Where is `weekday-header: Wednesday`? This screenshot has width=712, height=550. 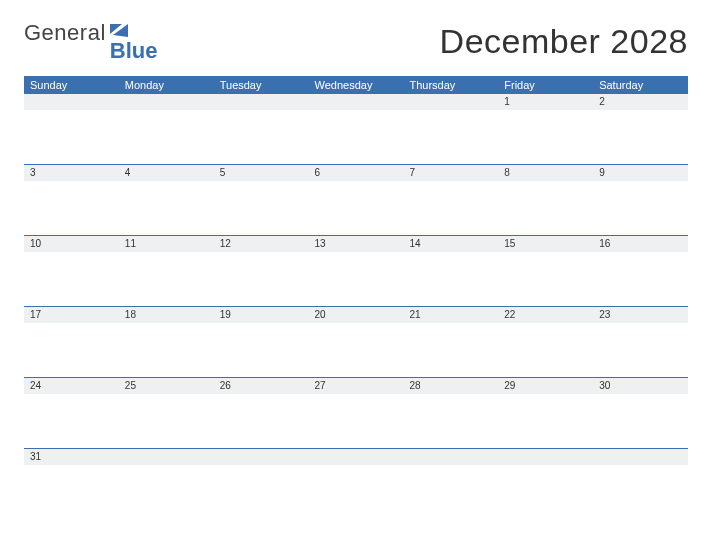 weekday-header: Wednesday is located at coordinates (356, 85).